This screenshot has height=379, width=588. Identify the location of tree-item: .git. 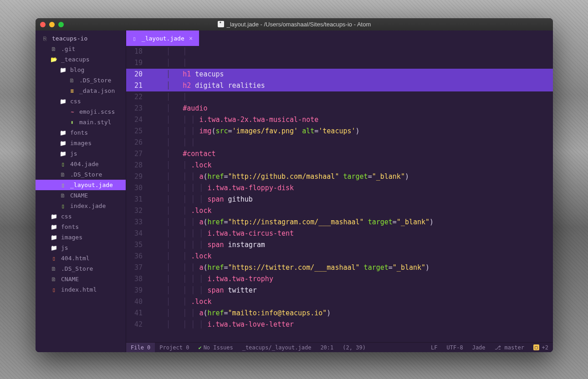
(81, 49).